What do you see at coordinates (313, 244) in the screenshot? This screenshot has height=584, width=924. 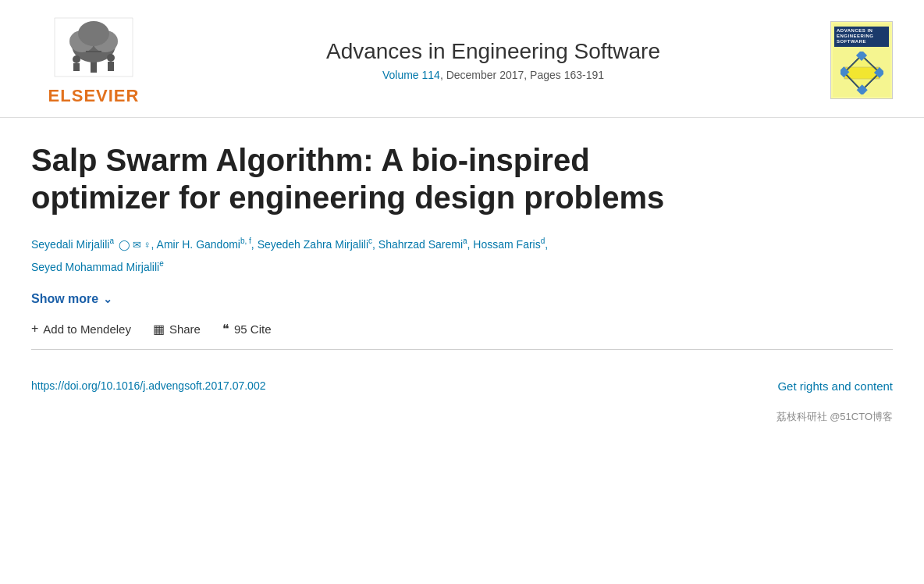 I see `author-zahra: Seyedeh Zahra Mirjalili` at bounding box center [313, 244].